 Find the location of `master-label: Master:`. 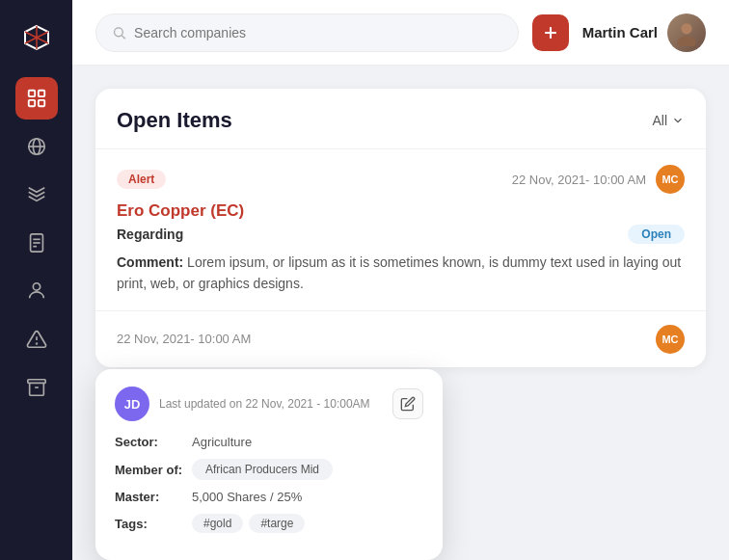

master-label: Master: is located at coordinates (153, 497).